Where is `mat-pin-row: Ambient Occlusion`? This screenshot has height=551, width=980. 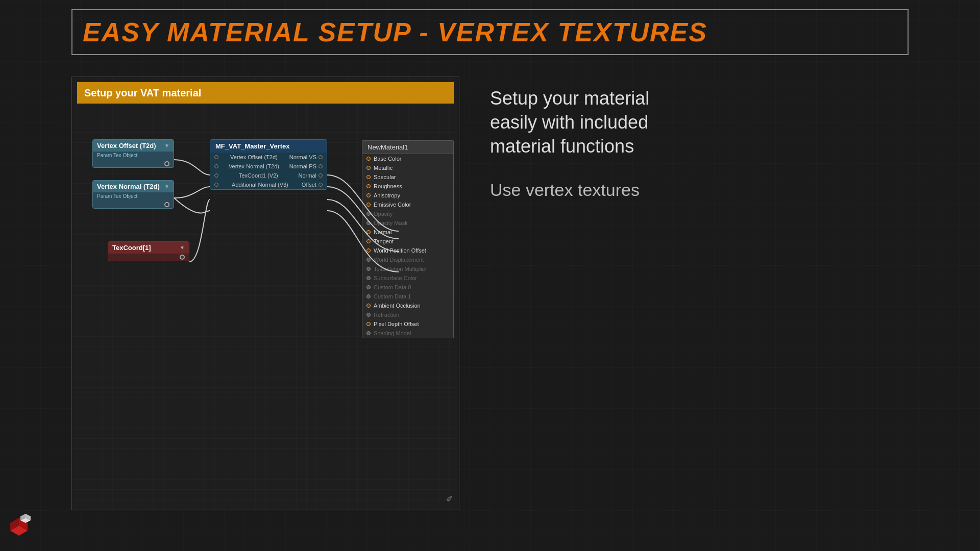
mat-pin-row: Ambient Occlusion is located at coordinates (408, 306).